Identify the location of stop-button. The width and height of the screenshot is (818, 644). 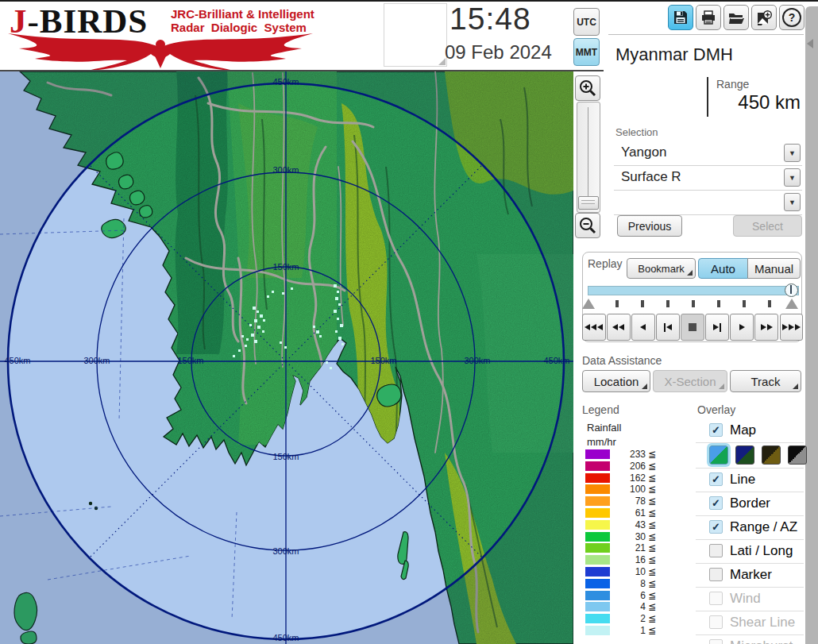
(693, 327).